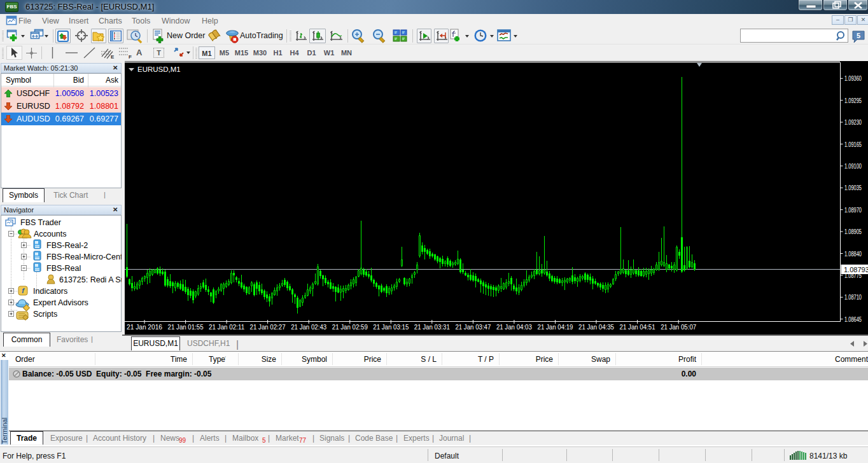 This screenshot has width=868, height=463. Describe the element at coordinates (61, 303) in the screenshot. I see `svg-text: Expert Advisors` at that location.